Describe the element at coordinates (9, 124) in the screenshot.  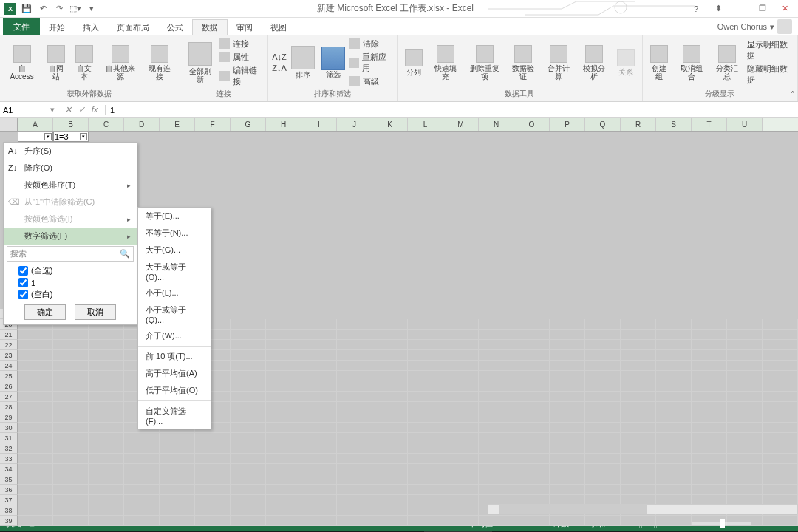
I see `select-all-corner` at that location.